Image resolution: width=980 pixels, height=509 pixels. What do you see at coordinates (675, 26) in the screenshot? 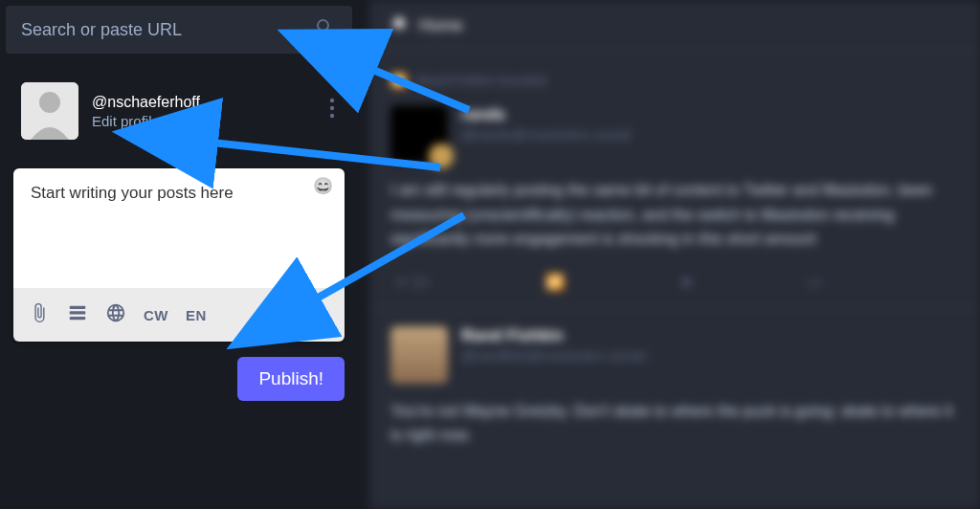
I see `column-header: Home` at bounding box center [675, 26].